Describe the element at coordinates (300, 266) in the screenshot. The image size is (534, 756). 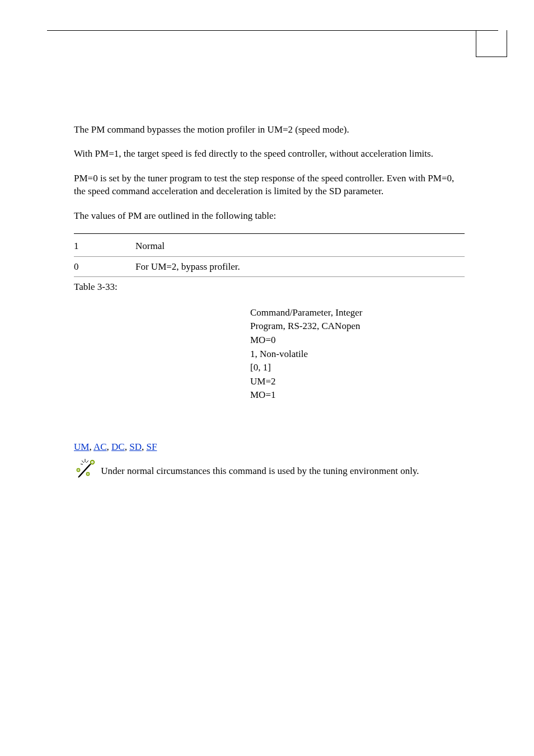
I see `cell-value: For UM=2, bypass profiler.` at that location.